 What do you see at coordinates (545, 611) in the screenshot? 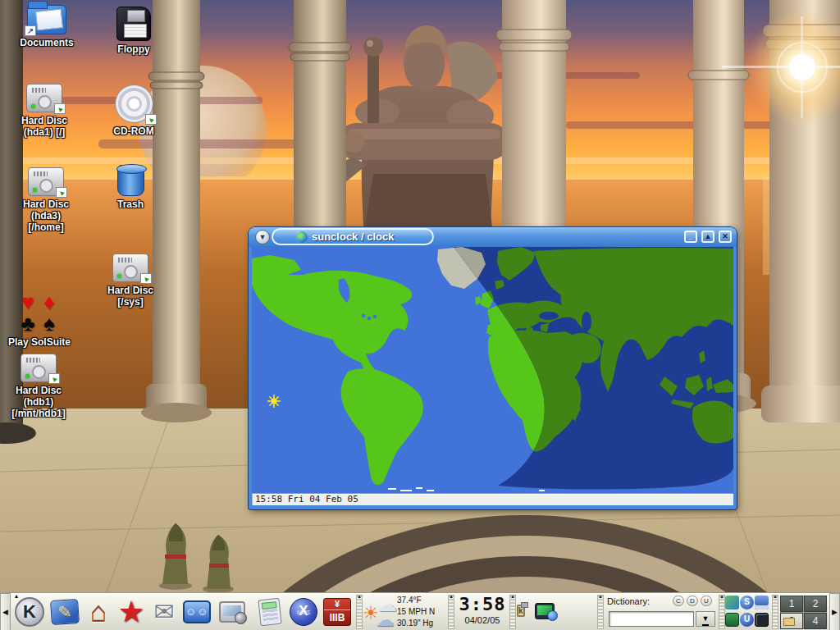
I see `remote-desktop-icon` at bounding box center [545, 611].